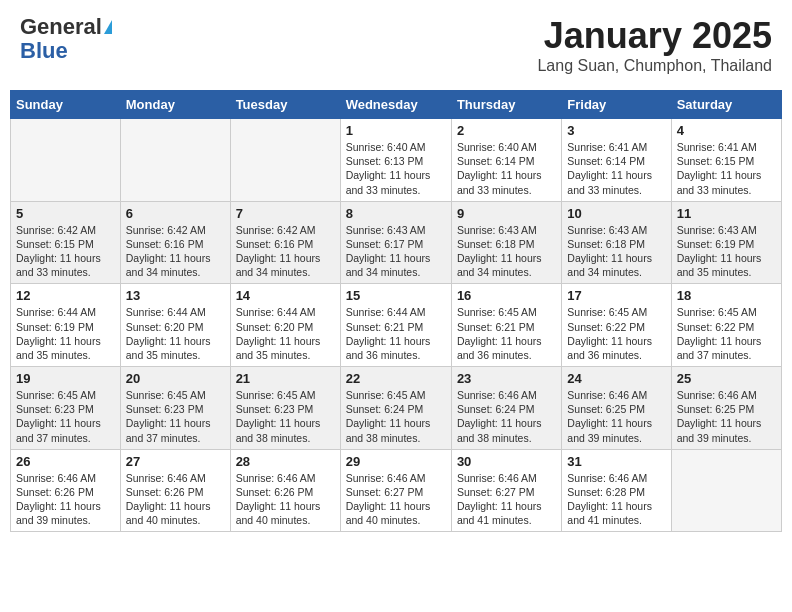  I want to click on day-number: 22, so click(396, 378).